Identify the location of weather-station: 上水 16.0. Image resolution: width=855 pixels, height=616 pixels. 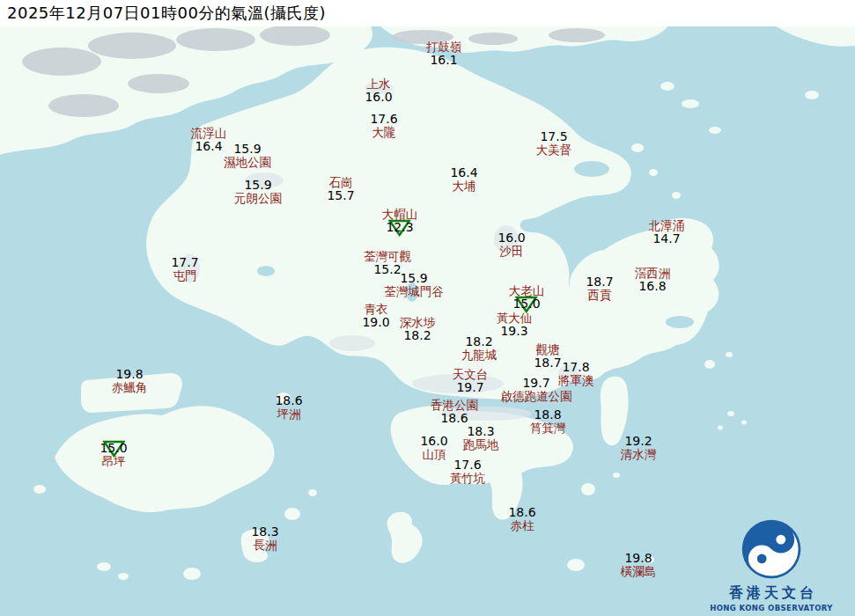
(379, 91).